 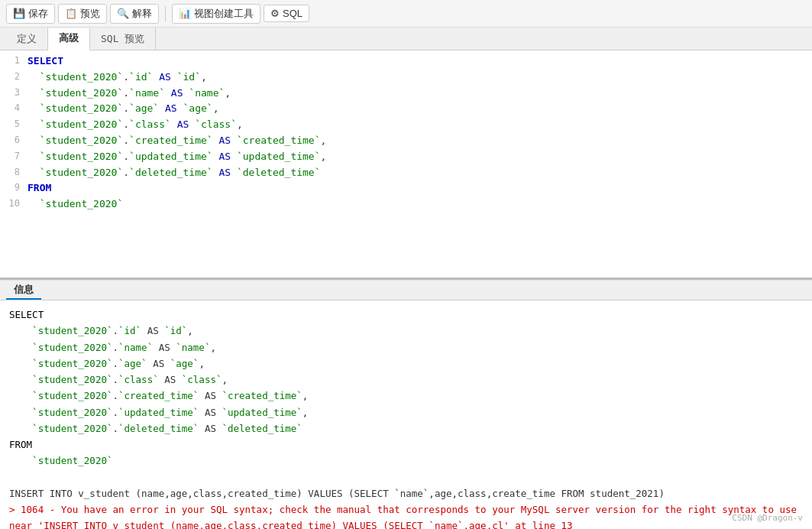 I want to click on info-from-line: FROM, so click(x=406, y=445).